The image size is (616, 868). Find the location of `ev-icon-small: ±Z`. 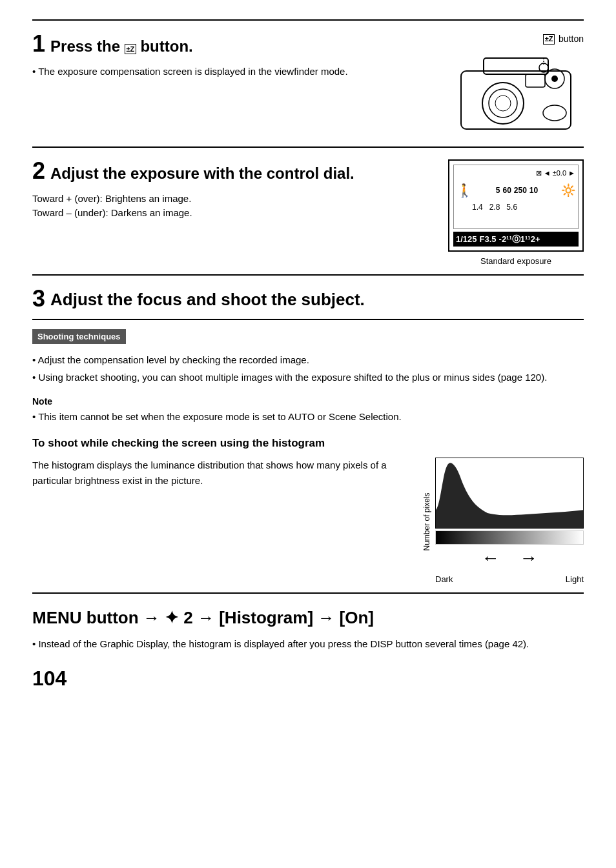

ev-icon-small: ±Z is located at coordinates (549, 39).